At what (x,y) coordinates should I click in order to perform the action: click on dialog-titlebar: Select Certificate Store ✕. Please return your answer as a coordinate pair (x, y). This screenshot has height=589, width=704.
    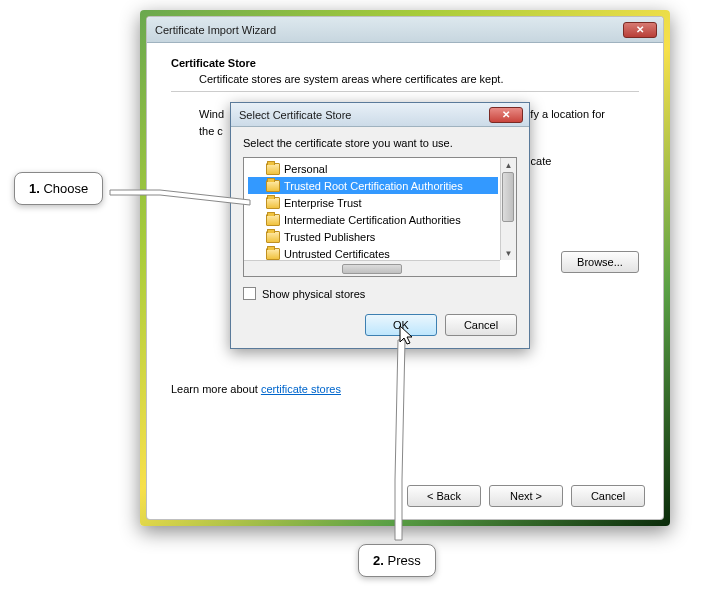
    Looking at the image, I should click on (380, 115).